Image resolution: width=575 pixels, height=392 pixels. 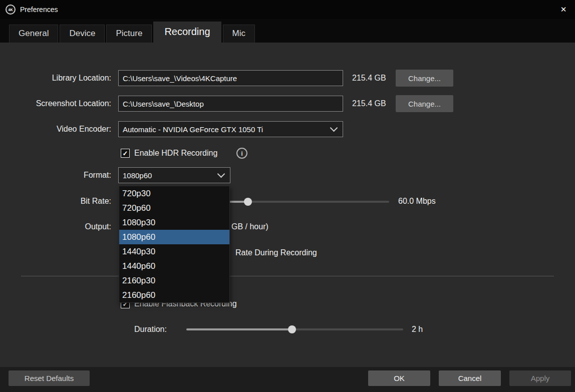 I want to click on format-option-2160p30: 2160p30, so click(x=174, y=280).